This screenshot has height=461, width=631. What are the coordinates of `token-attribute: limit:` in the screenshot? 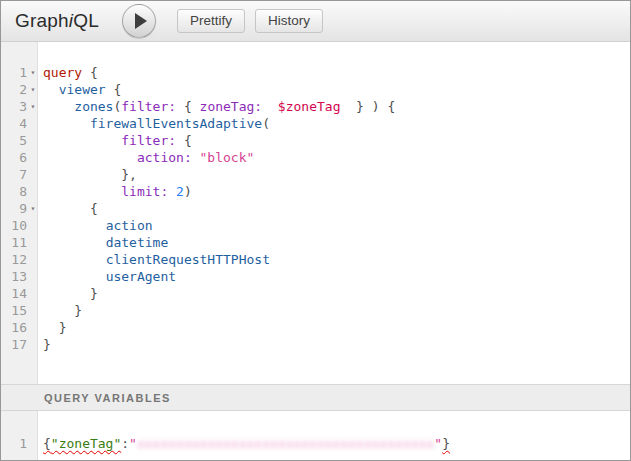 It's located at (144, 192).